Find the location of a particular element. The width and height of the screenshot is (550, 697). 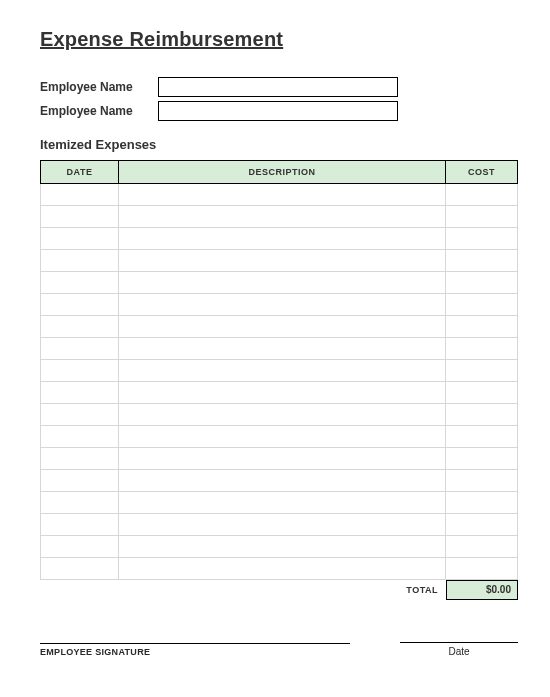

meta-row-1: Employee Name is located at coordinates (279, 87).